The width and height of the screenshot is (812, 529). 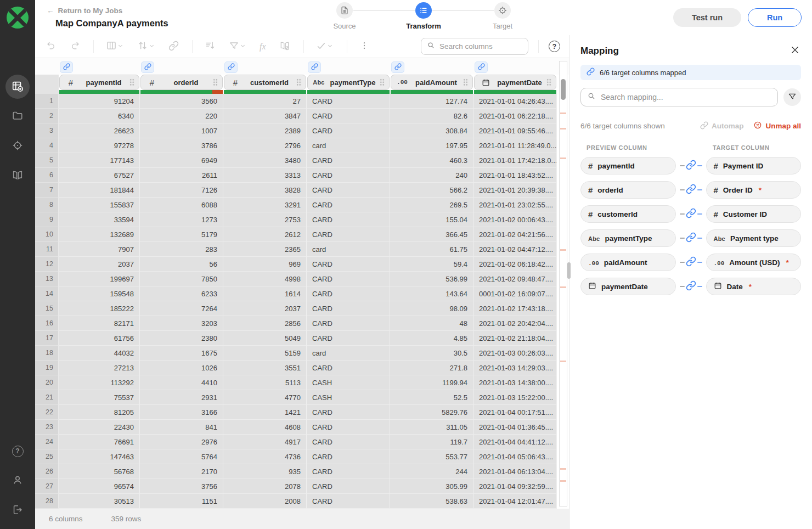 What do you see at coordinates (84, 11) in the screenshot?
I see `back-link: ← Return to My Jobs` at bounding box center [84, 11].